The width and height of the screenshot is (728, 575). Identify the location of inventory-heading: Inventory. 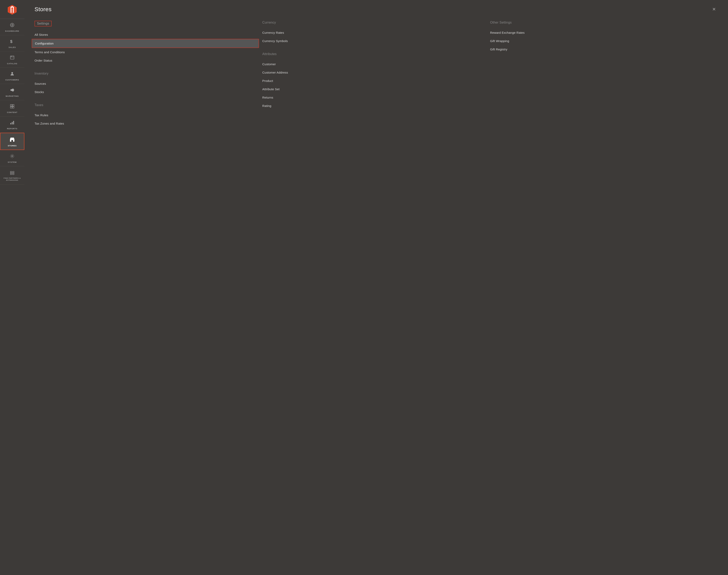
(145, 73).